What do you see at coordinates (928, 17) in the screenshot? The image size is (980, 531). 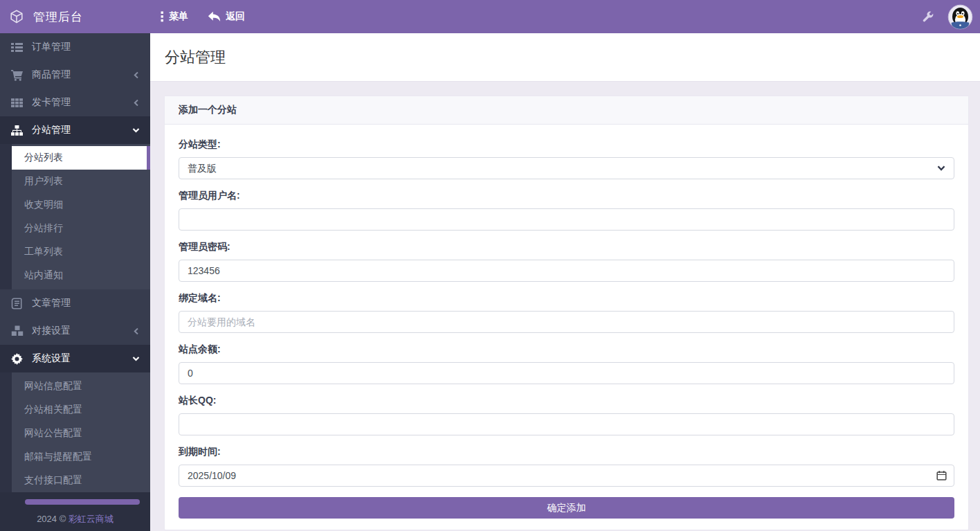 I see `wrench-icon` at bounding box center [928, 17].